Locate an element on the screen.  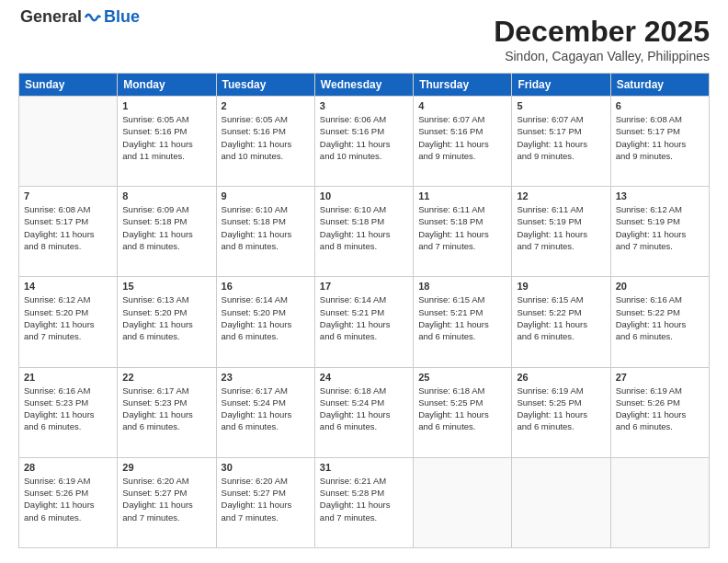
title-section: December 2025 Sindon, Cagayan Valley, Ph… is located at coordinates (601, 39).